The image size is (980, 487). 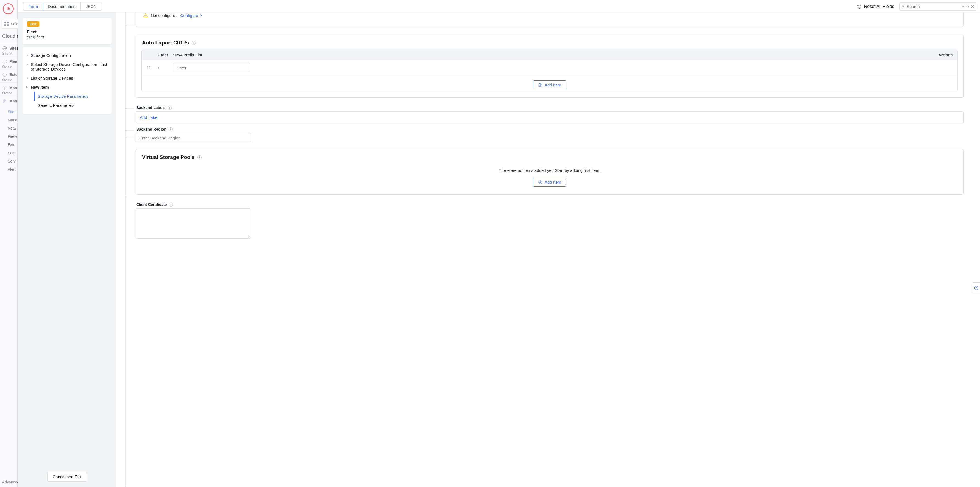 I want to click on nav-list-of-storage-devices: List of Storage Devices, so click(x=67, y=78).